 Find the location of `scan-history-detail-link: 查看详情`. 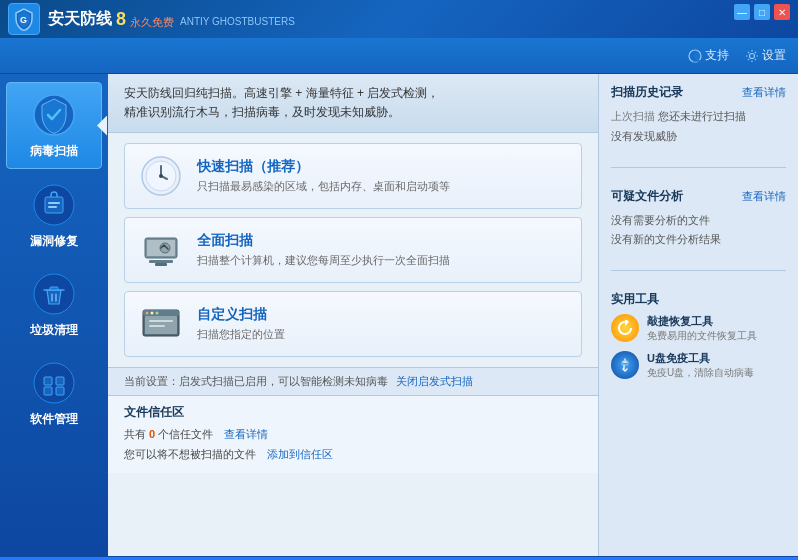

scan-history-detail-link: 查看详情 is located at coordinates (764, 92).